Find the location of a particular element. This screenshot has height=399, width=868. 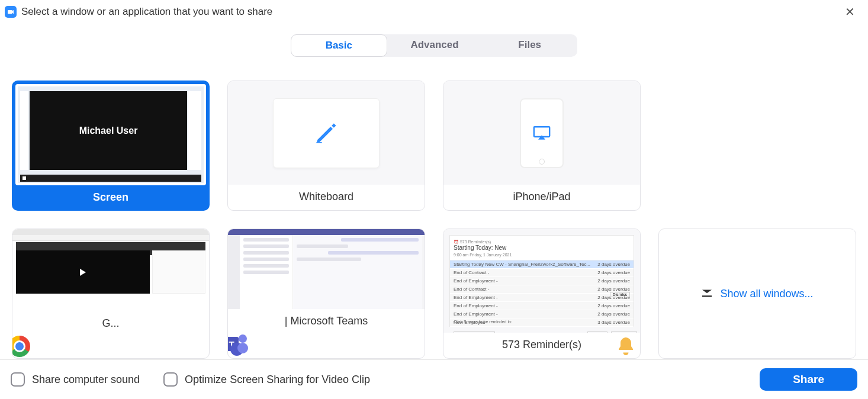

chrome-preview is located at coordinates (111, 270).